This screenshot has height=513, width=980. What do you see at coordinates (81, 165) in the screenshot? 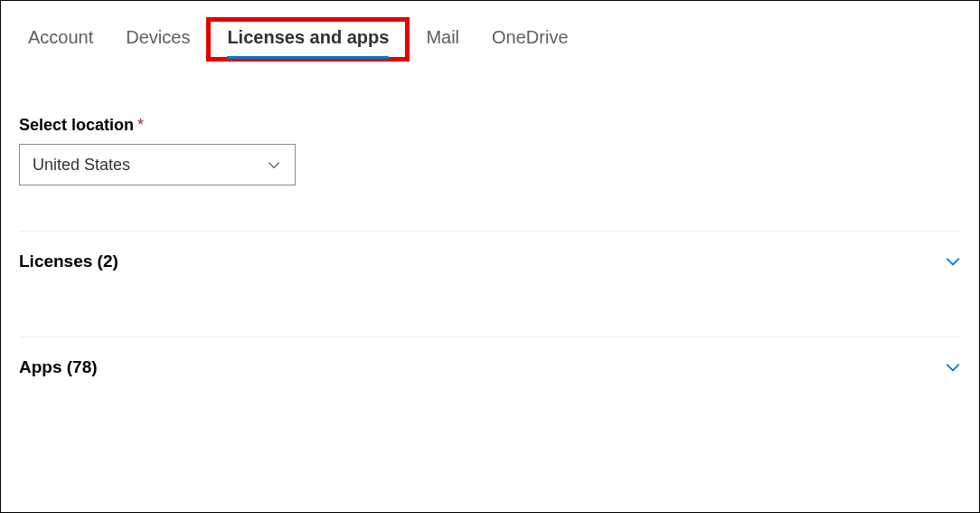
I see `location-value: United States` at bounding box center [81, 165].